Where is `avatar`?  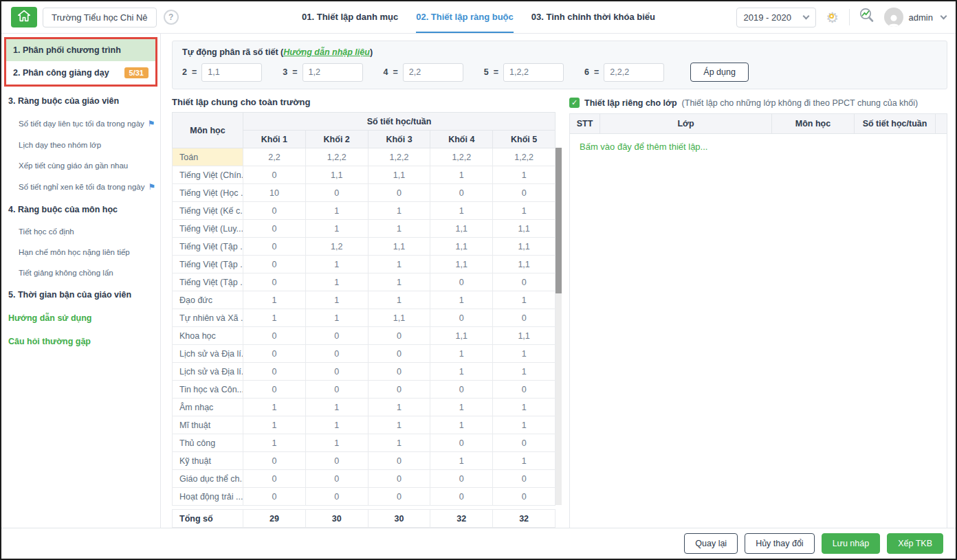
avatar is located at coordinates (894, 17).